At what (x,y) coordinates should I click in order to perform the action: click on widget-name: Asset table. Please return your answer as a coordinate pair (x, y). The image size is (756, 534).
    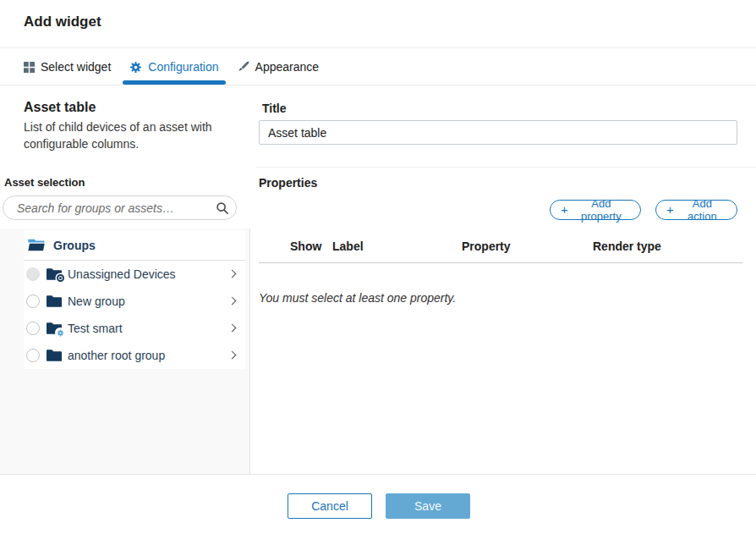
    Looking at the image, I should click on (59, 107).